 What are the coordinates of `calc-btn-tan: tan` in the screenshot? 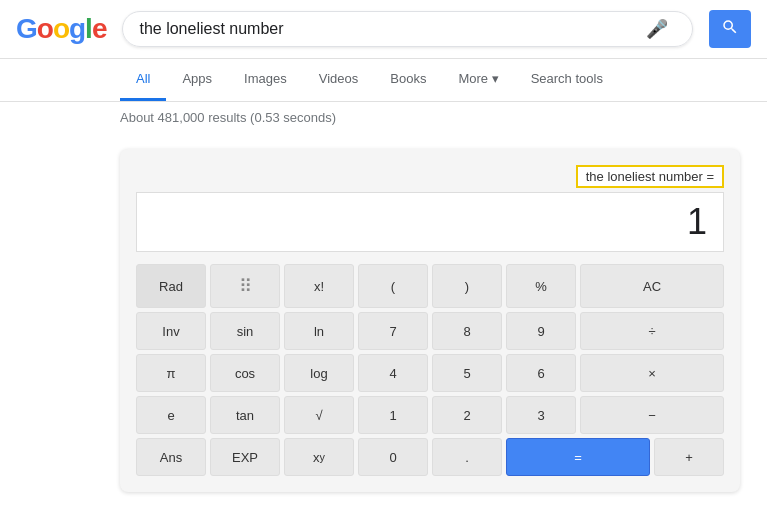 It's located at (245, 415).